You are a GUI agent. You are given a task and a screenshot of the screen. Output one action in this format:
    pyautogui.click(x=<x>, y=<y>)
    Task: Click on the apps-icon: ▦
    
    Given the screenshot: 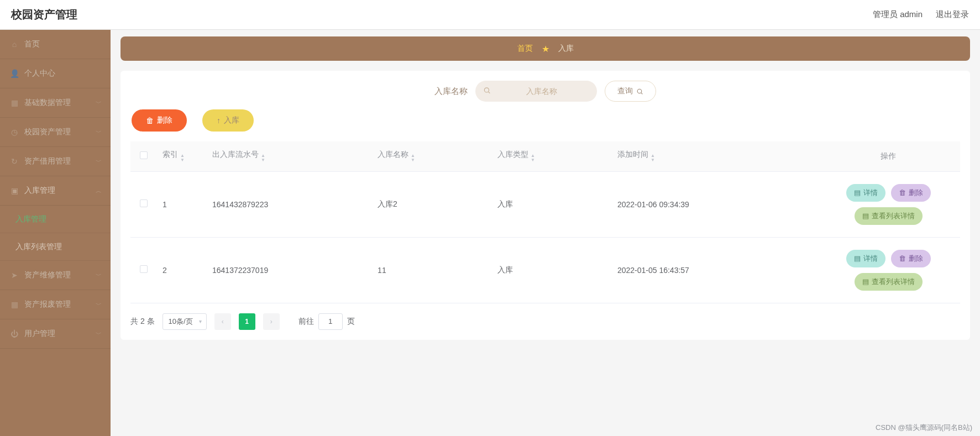 What is the action you would take?
    pyautogui.click(x=14, y=304)
    